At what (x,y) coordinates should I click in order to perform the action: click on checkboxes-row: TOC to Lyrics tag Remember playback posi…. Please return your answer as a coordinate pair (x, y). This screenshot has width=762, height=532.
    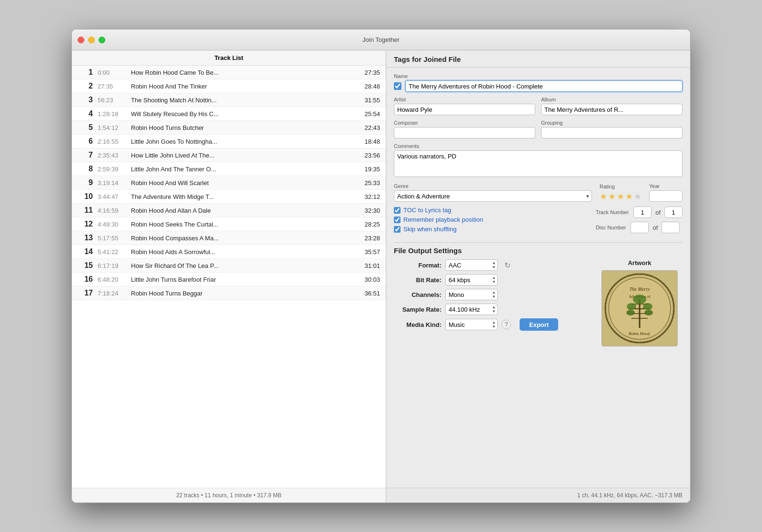
    Looking at the image, I should click on (439, 220).